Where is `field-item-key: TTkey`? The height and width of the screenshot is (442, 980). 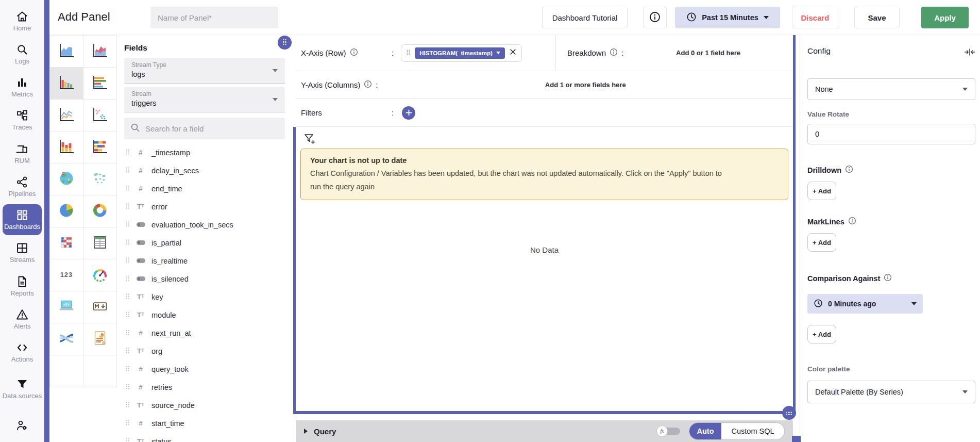 field-item-key: TTkey is located at coordinates (204, 297).